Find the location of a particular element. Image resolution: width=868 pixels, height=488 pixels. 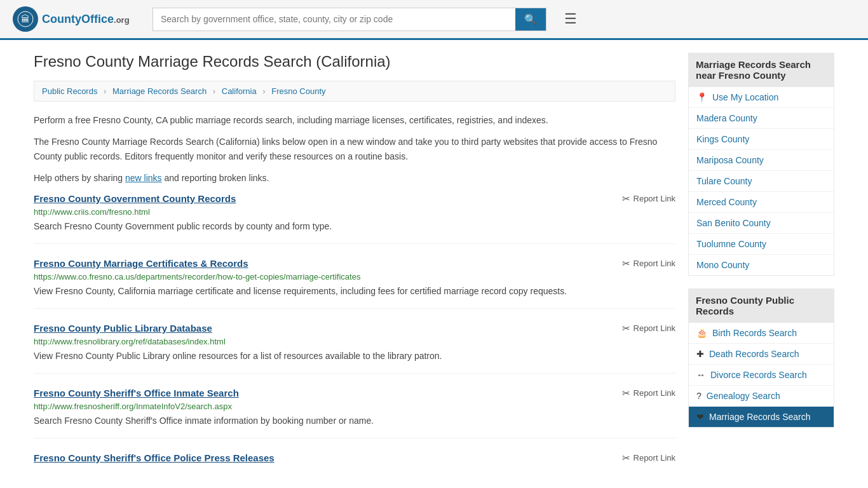

public-record-icon: ↔ is located at coordinates (701, 375).